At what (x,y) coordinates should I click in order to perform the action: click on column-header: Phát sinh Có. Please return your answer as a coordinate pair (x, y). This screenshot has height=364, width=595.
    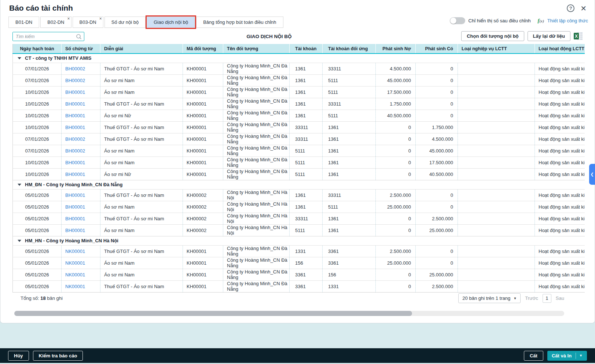
    Looking at the image, I should click on (437, 49).